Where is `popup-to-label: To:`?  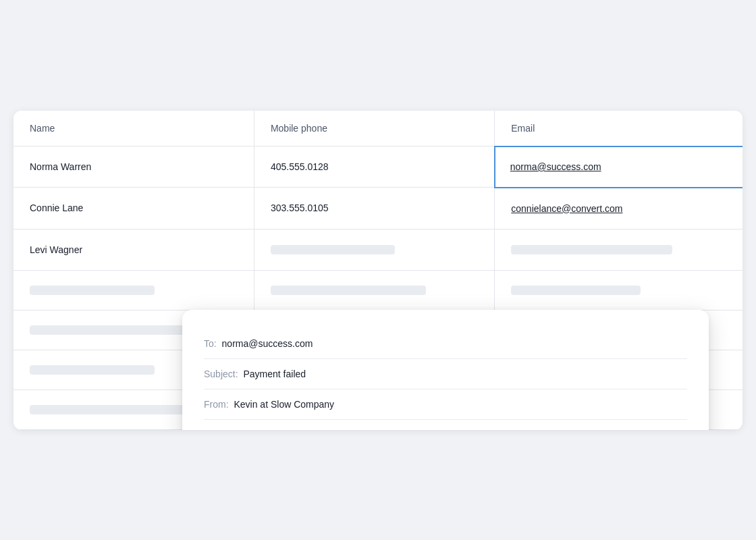
popup-to-label: To: is located at coordinates (211, 344).